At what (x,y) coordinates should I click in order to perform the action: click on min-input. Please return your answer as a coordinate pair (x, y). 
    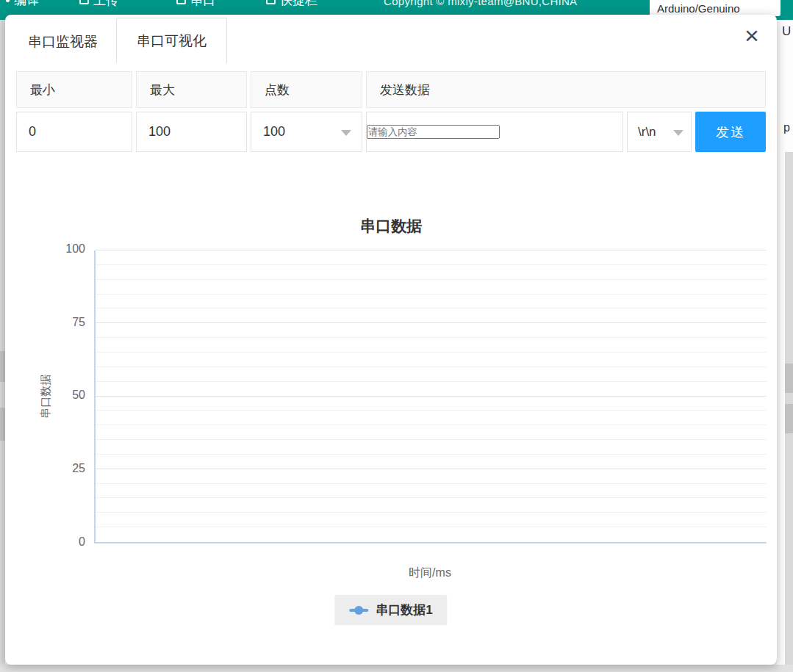
    Looking at the image, I should click on (74, 132).